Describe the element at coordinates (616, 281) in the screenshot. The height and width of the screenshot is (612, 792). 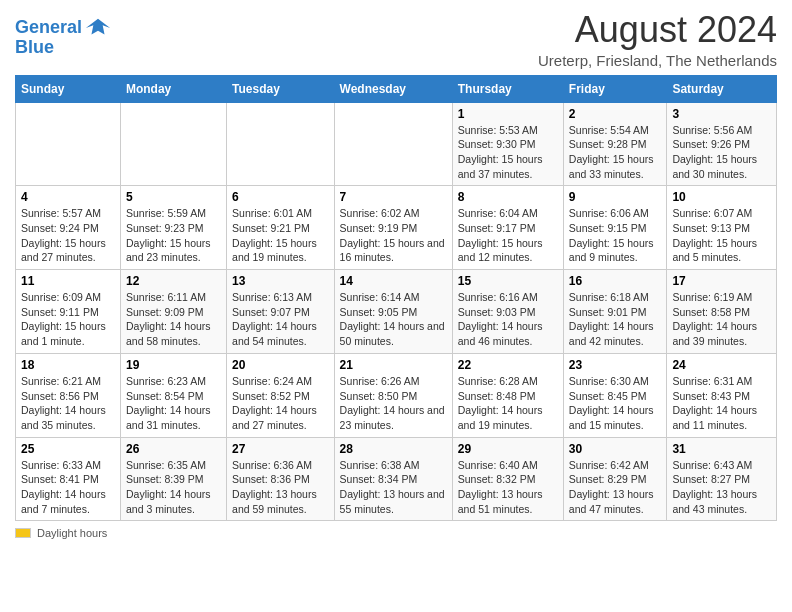
I see `day-number: 16` at that location.